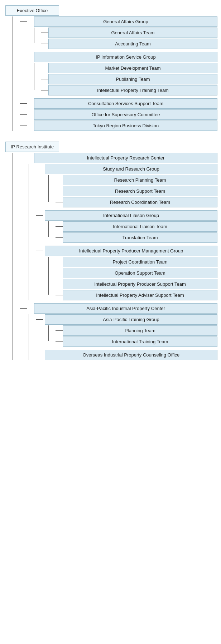 The image size is (221, 644). I want to click on ip-training-team: Intellectual Property Training Team, so click(133, 90).